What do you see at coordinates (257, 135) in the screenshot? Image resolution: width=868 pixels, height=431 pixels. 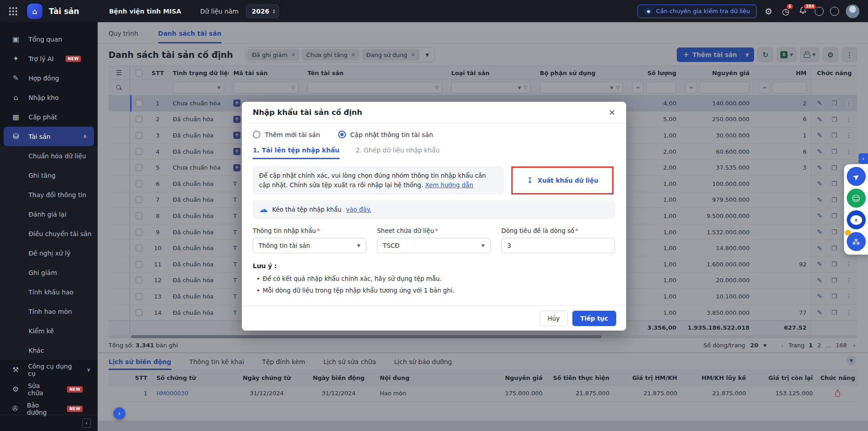 I see `radio-off-icon` at bounding box center [257, 135].